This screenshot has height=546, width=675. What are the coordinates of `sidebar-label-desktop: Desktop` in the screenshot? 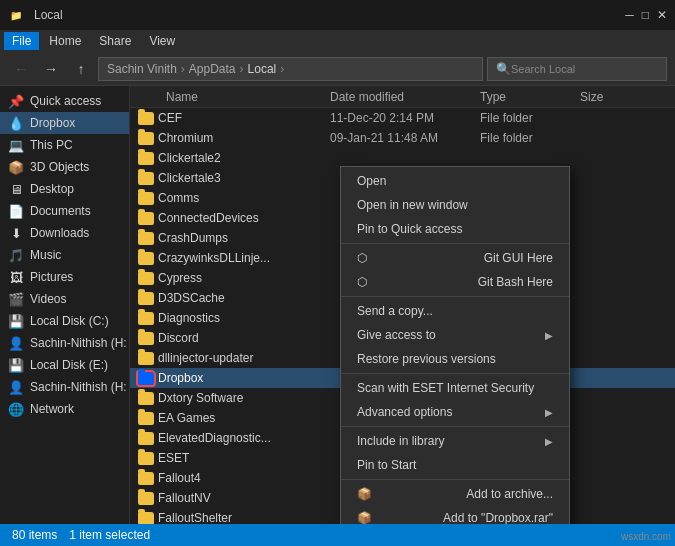 It's located at (52, 189).